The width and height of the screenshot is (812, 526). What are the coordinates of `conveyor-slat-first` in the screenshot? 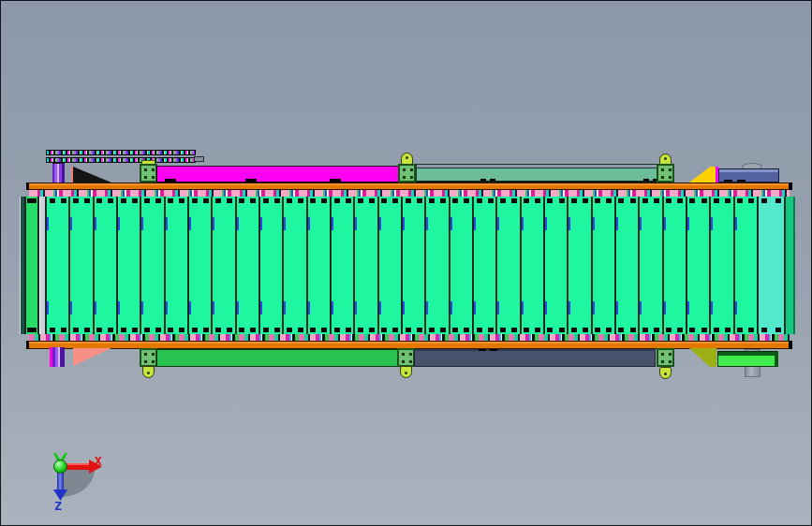 It's located at (31, 266).